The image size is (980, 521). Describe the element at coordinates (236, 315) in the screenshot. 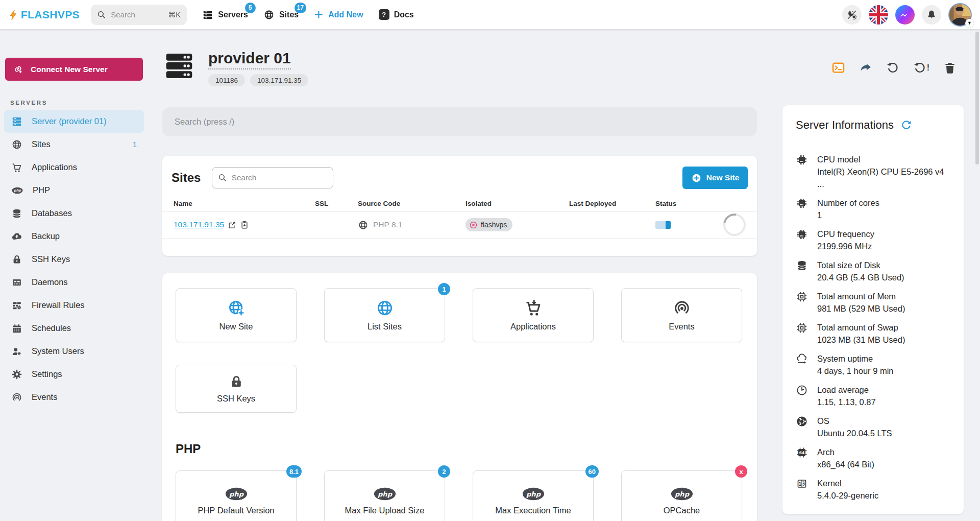

I see `new-site-card: New Site` at that location.